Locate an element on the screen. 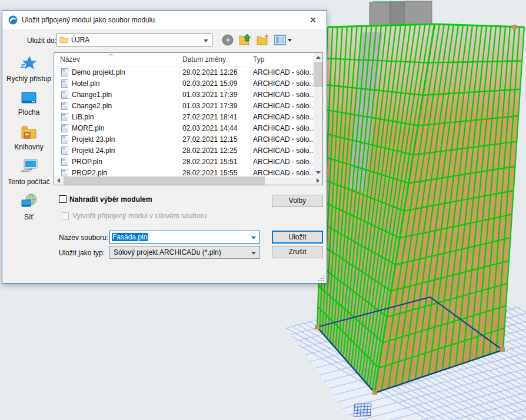  save-button: Uložit is located at coordinates (298, 237).